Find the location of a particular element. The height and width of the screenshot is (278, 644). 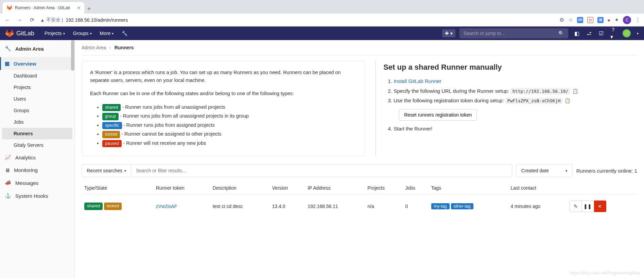

sidebar-gitaly: Gitaly Servers is located at coordinates (37, 145).